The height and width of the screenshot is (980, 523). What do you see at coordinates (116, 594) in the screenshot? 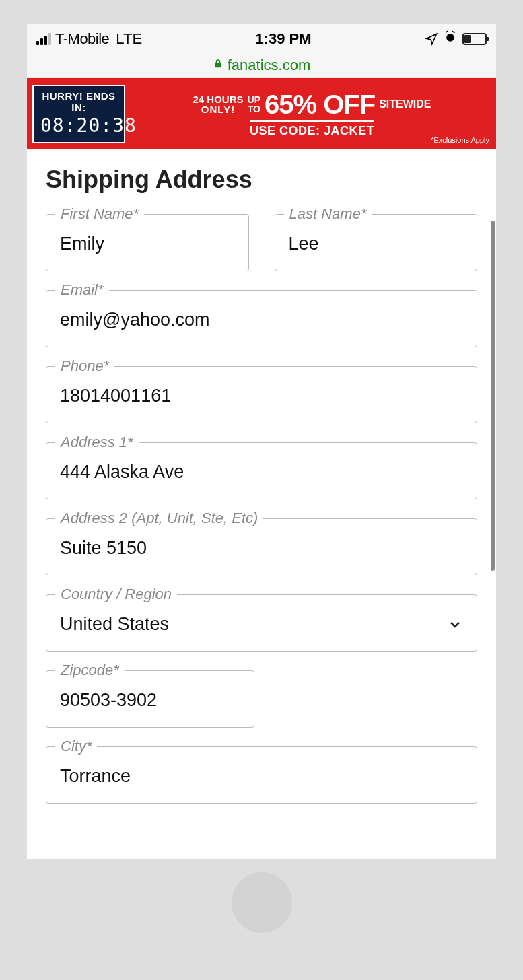
I see `country-label: Country / Region` at bounding box center [116, 594].